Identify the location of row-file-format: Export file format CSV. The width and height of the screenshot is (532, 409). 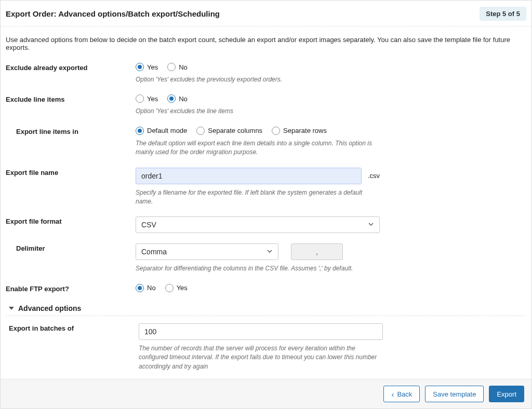
(266, 223).